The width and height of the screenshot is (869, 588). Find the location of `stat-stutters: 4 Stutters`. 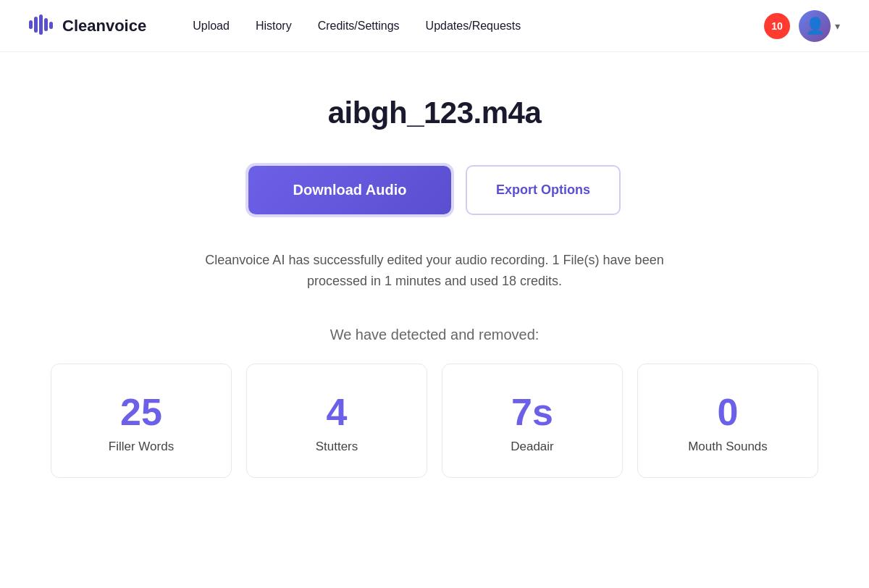

stat-stutters: 4 Stutters is located at coordinates (337, 421).